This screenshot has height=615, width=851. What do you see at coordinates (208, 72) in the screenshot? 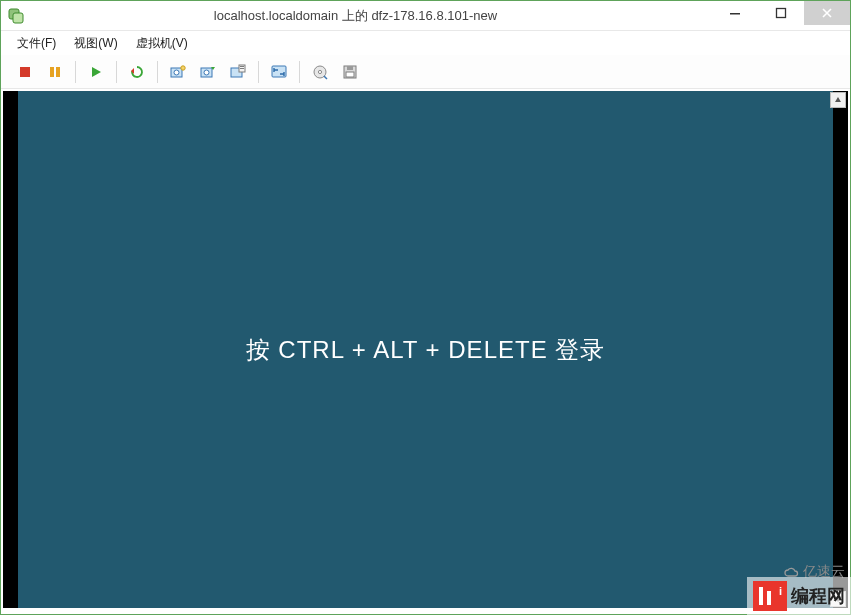
I see `snapshot-manager-button` at bounding box center [208, 72].